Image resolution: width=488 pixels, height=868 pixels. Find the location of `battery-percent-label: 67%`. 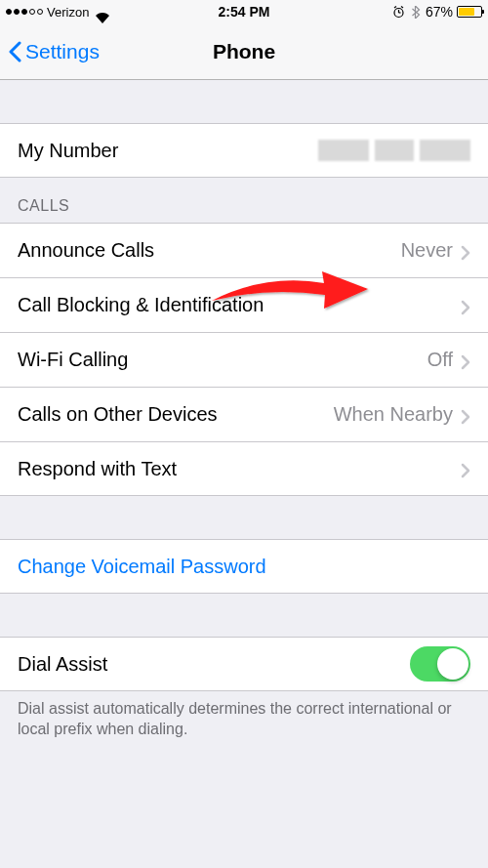

battery-percent-label: 67% is located at coordinates (439, 12).